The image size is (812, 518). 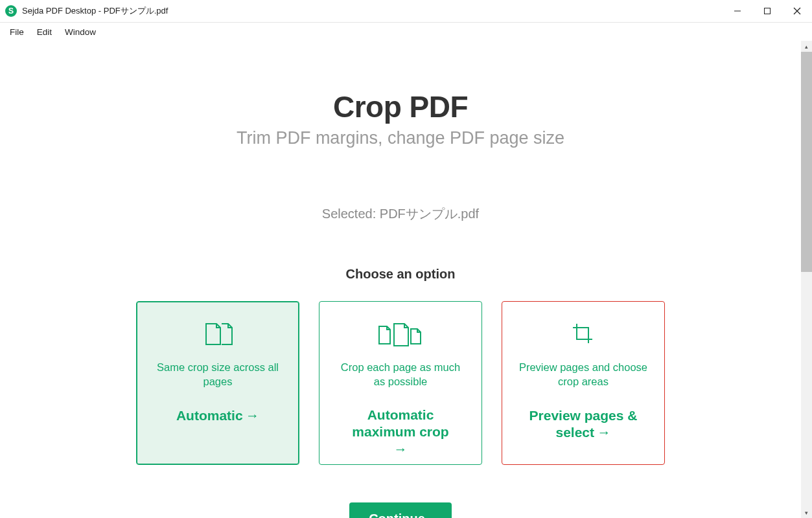 I want to click on option-title-row: Automatic →, so click(x=218, y=416).